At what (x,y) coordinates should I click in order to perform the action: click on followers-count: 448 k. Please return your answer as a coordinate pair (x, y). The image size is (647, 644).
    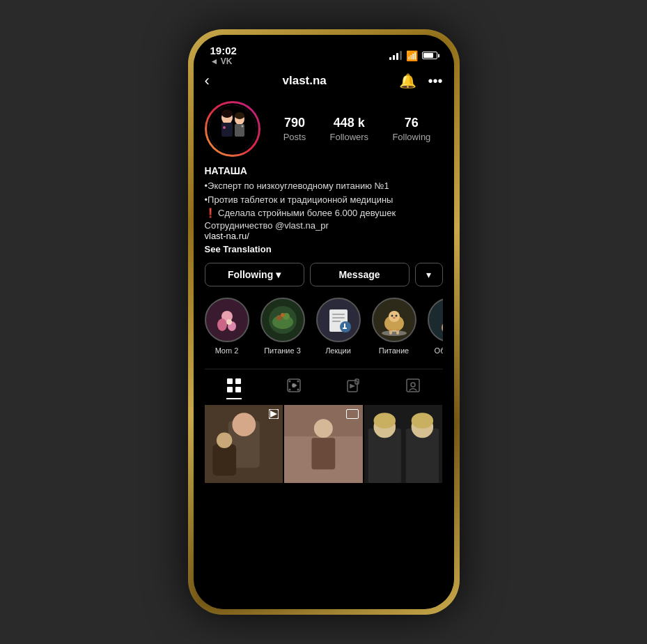
    Looking at the image, I should click on (350, 123).